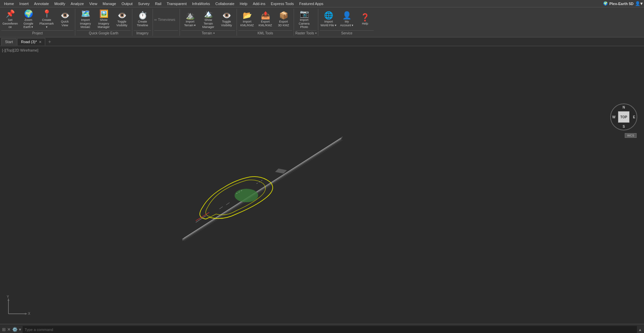 The height and width of the screenshot is (333, 644). I want to click on import-kml-icon: 📂, so click(247, 16).